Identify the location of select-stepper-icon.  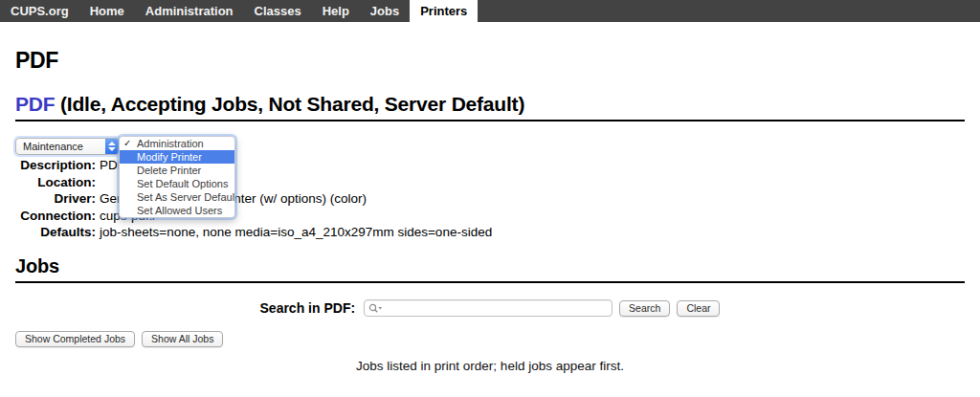
(112, 146).